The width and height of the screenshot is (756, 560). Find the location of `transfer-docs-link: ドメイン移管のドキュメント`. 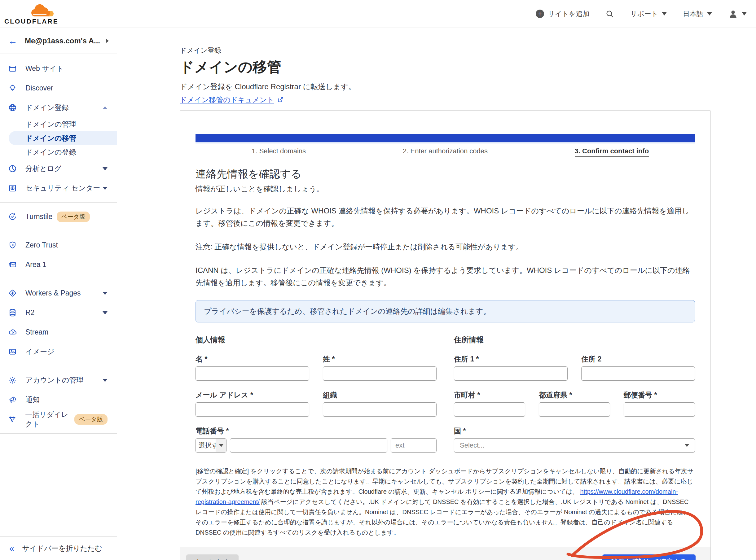

transfer-docs-link: ドメイン移管のドキュメント is located at coordinates (468, 100).